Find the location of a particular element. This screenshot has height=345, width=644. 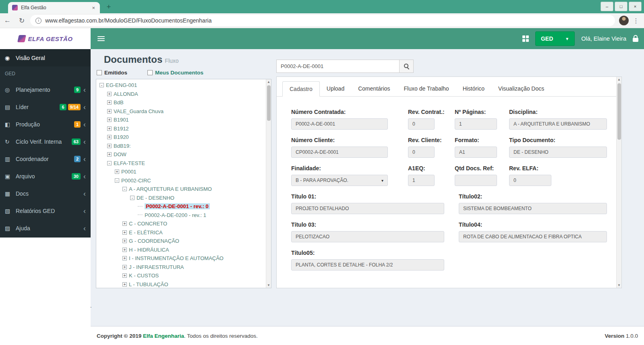

tree-node-label: I - INSTRUMENTAÇÃO E AUTOMAÇÃO is located at coordinates (176, 258).